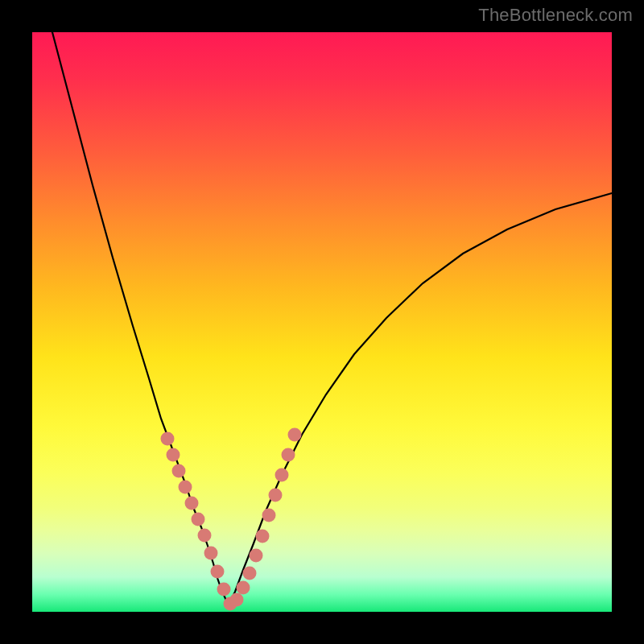 The width and height of the screenshot is (644, 644). What do you see at coordinates (232, 520) in the screenshot?
I see `bead-markers` at bounding box center [232, 520].